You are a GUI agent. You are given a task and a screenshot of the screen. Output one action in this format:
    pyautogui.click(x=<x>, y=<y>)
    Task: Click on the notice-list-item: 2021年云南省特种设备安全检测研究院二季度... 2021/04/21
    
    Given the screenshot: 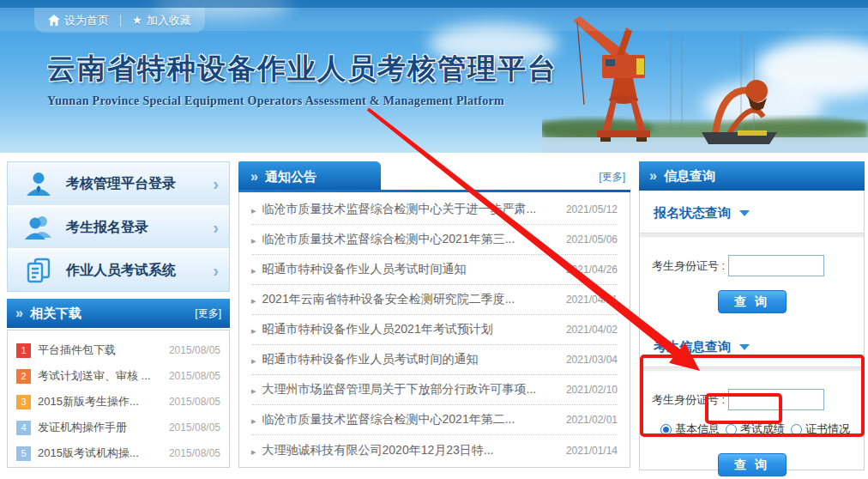 What is the action you would take?
    pyautogui.click(x=434, y=300)
    